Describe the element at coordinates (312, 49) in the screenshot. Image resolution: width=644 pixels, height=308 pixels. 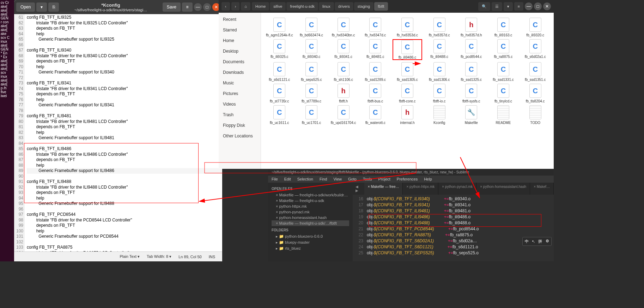
I see `file-item: Cfb_ili9340.c` at that location.